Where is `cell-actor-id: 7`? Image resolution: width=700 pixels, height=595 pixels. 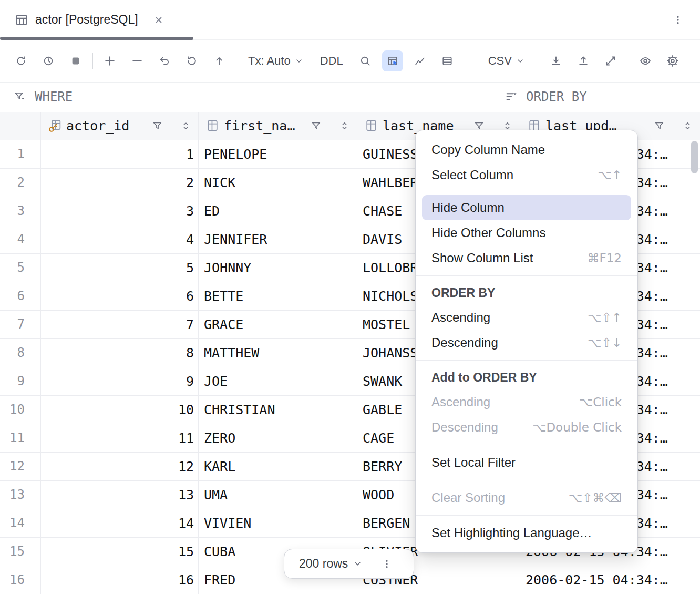 cell-actor-id: 7 is located at coordinates (120, 325).